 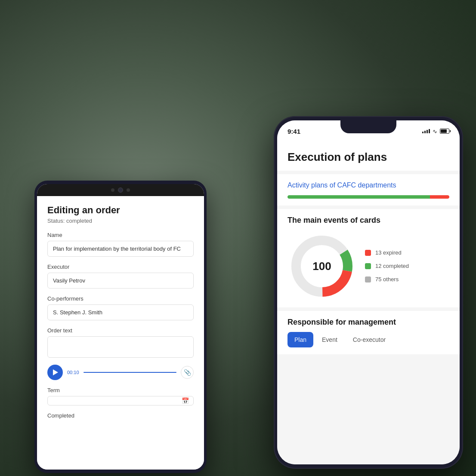 What do you see at coordinates (407, 253) in the screenshot?
I see `legend-item-expired: 13 expired` at bounding box center [407, 253].